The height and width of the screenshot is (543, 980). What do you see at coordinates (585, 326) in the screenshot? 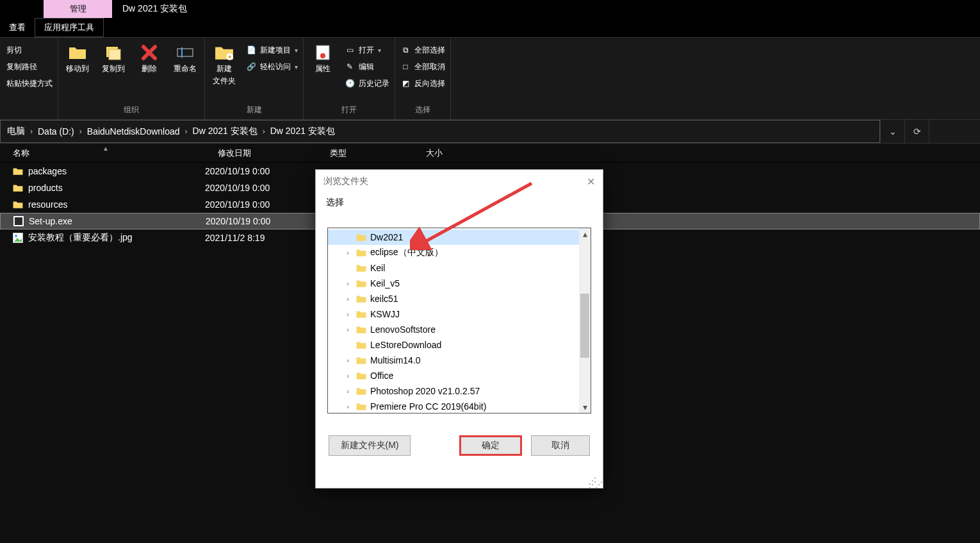
I see `scroll-thumb` at bounding box center [585, 326].